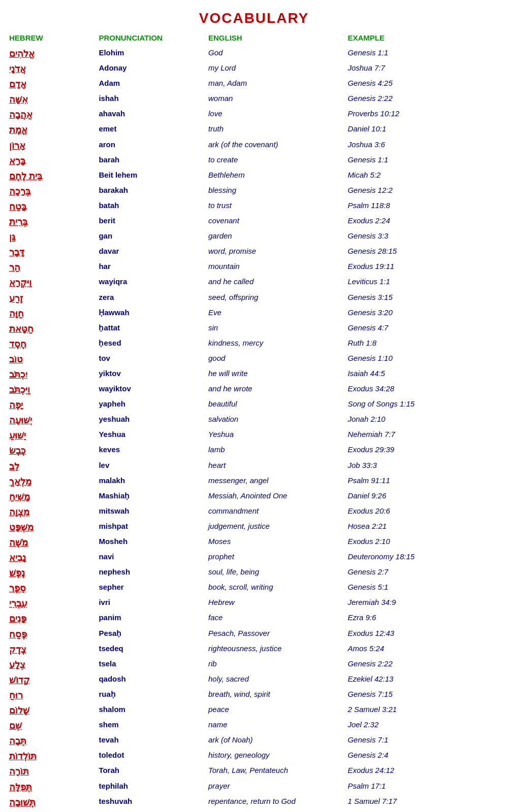 The height and width of the screenshot is (812, 508). I want to click on cell-pronunciation: shalom, so click(149, 710).